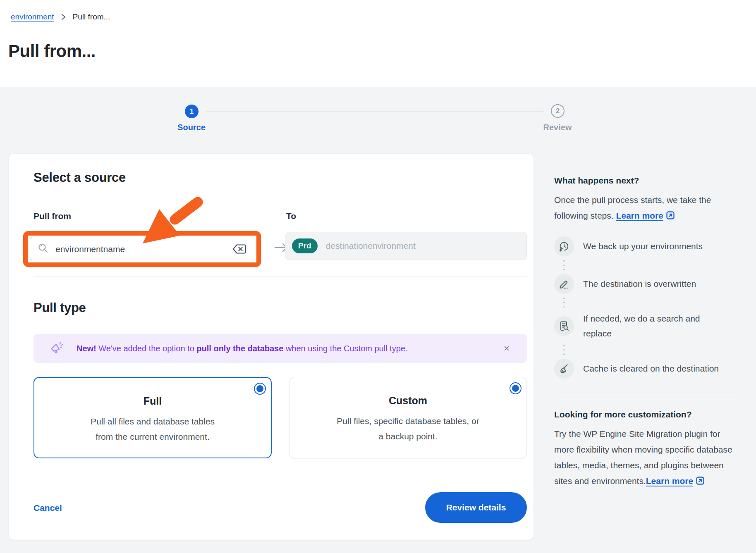 This screenshot has width=756, height=553. I want to click on destination-environment-input: Prd destinationenvironment, so click(406, 246).